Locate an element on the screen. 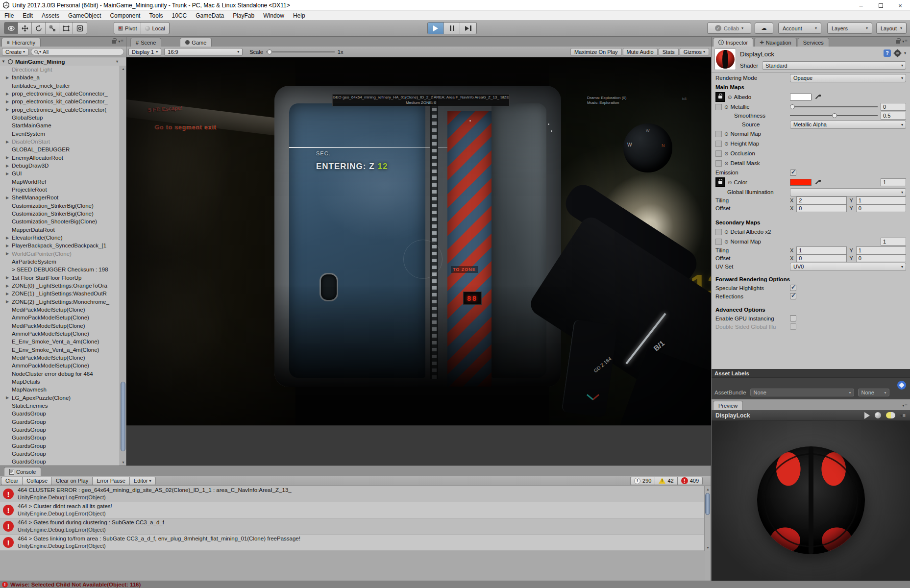 The image size is (910, 588). menu-item: File is located at coordinates (9, 16).